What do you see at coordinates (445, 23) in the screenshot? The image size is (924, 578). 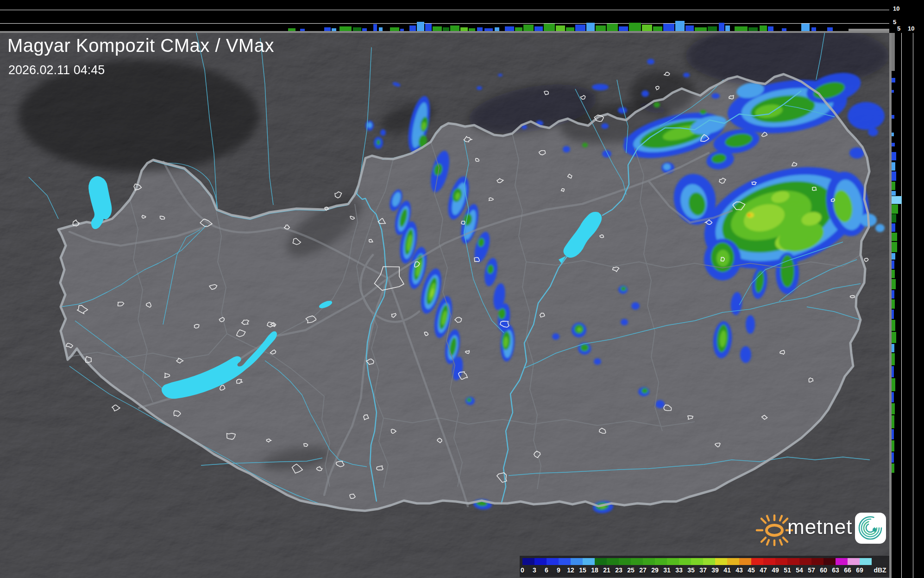 I see `height-line-5km` at bounding box center [445, 23].